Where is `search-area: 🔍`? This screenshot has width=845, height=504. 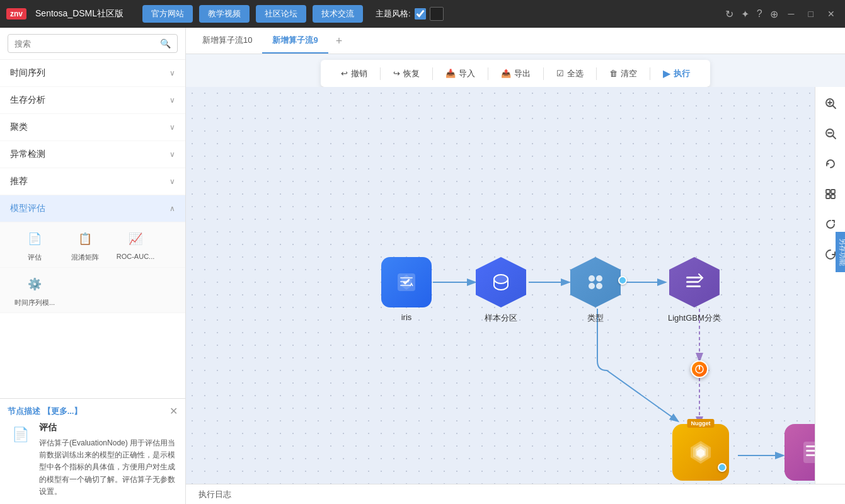 search-area: 🔍 is located at coordinates (93, 44).